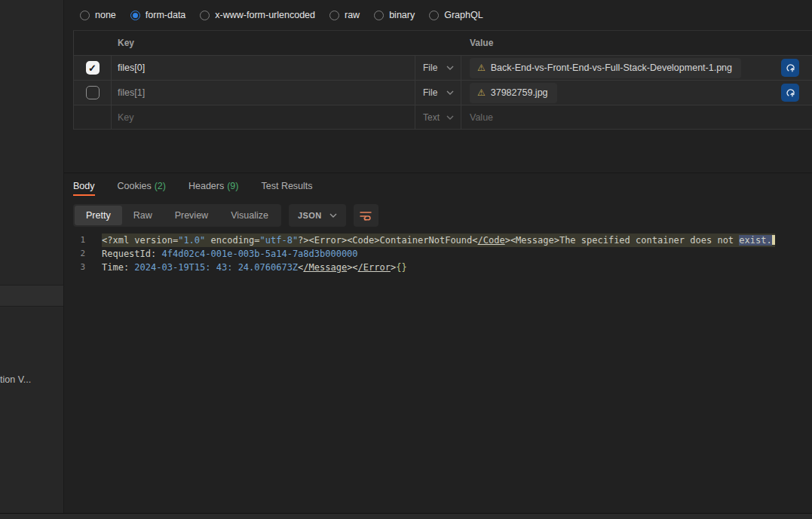  I want to click on file-chip: ⚠ 37982759.jpg, so click(513, 93).